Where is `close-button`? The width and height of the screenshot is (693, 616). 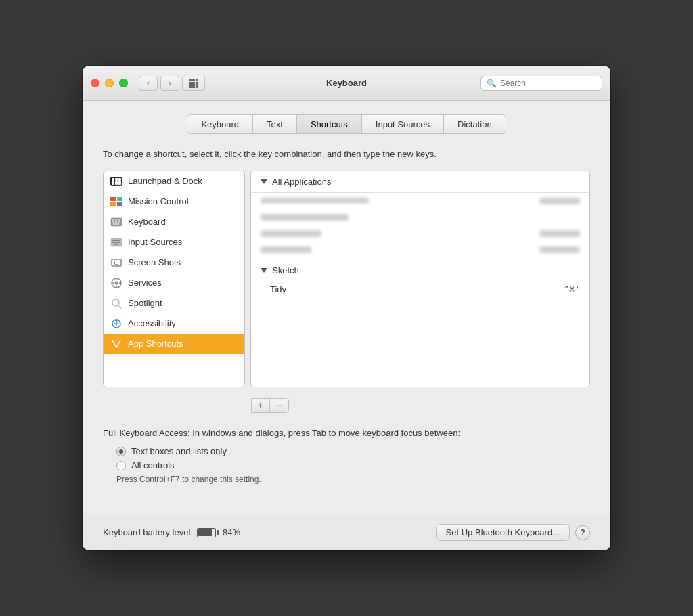 close-button is located at coordinates (95, 83).